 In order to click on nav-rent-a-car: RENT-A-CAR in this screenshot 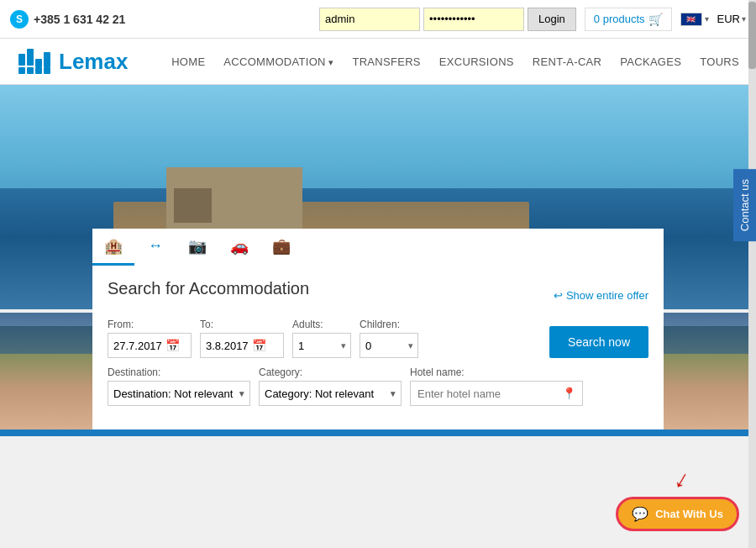, I will do `click(567, 62)`.